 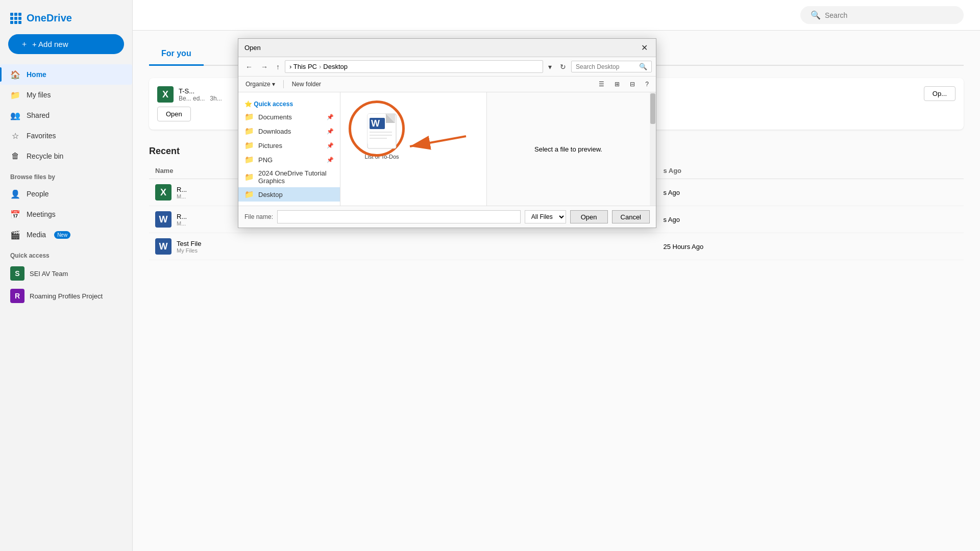 What do you see at coordinates (66, 296) in the screenshot?
I see `roaming-profiles-label: Roaming Profiles Project` at bounding box center [66, 296].